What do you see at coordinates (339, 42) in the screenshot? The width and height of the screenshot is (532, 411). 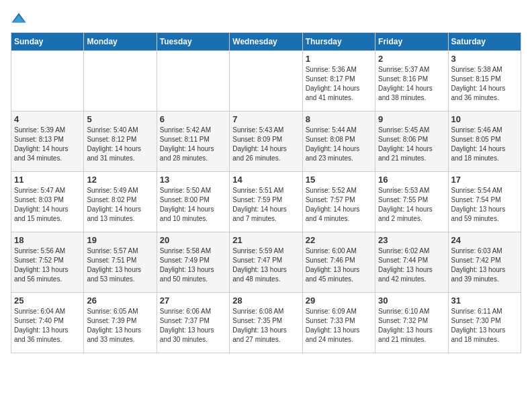 I see `weekday-header-thursday: Thursday` at bounding box center [339, 42].